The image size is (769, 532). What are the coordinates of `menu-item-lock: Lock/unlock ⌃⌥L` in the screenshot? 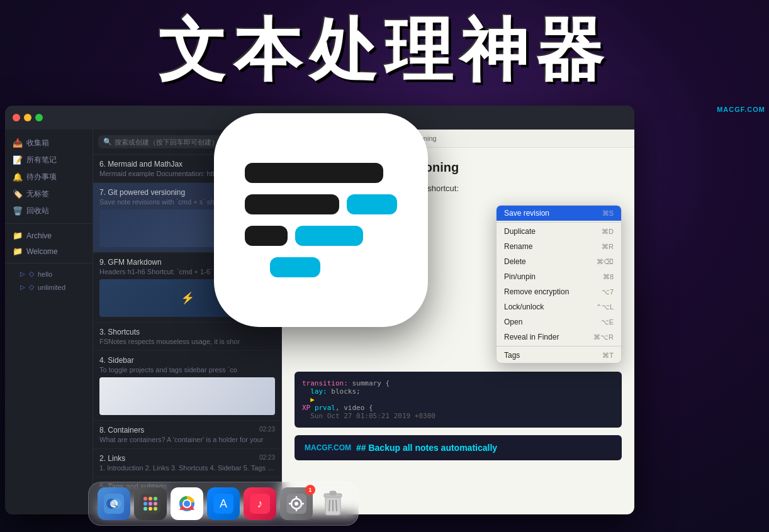 It's located at (559, 307).